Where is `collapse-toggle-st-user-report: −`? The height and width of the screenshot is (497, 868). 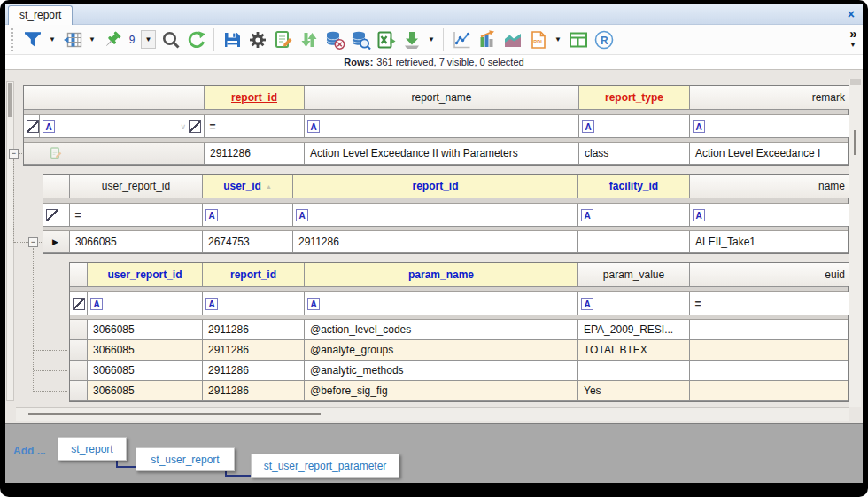
collapse-toggle-st-user-report: − is located at coordinates (34, 243).